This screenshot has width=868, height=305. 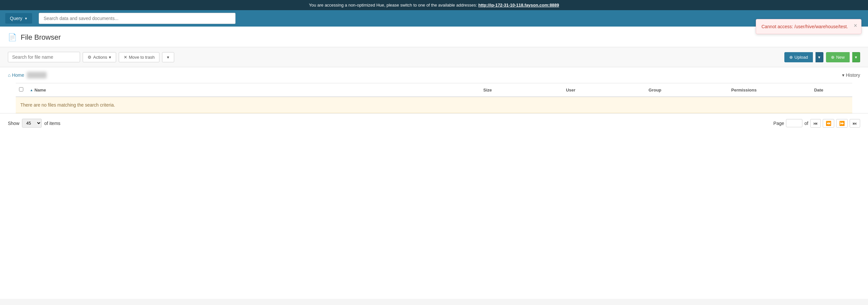 I want to click on of-items-label: of items, so click(x=52, y=123).